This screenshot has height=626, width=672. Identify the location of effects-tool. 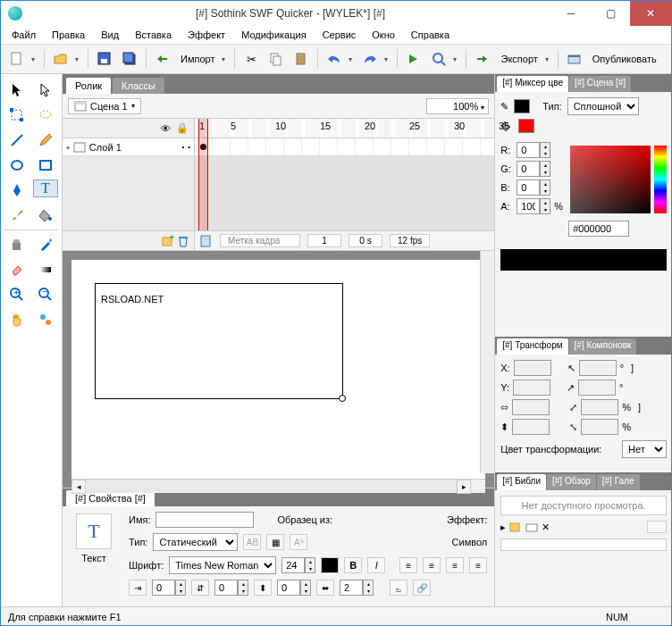
(46, 320).